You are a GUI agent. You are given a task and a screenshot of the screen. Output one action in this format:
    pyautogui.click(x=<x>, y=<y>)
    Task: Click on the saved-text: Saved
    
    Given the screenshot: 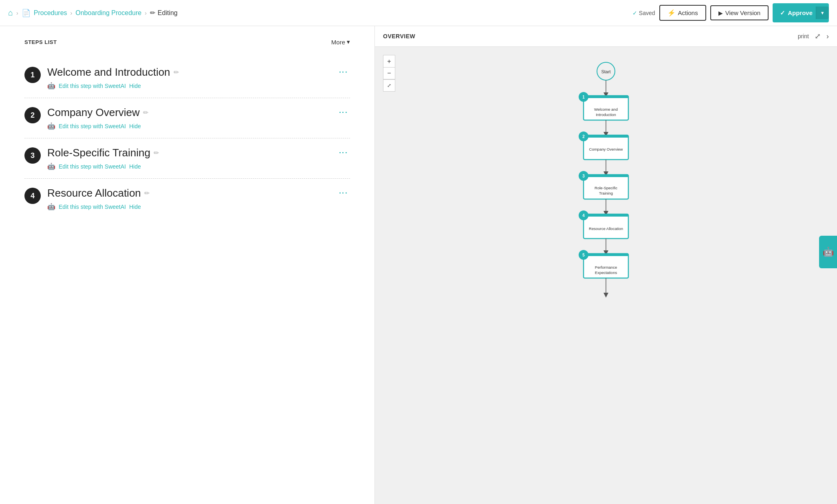 What is the action you would take?
    pyautogui.click(x=647, y=13)
    